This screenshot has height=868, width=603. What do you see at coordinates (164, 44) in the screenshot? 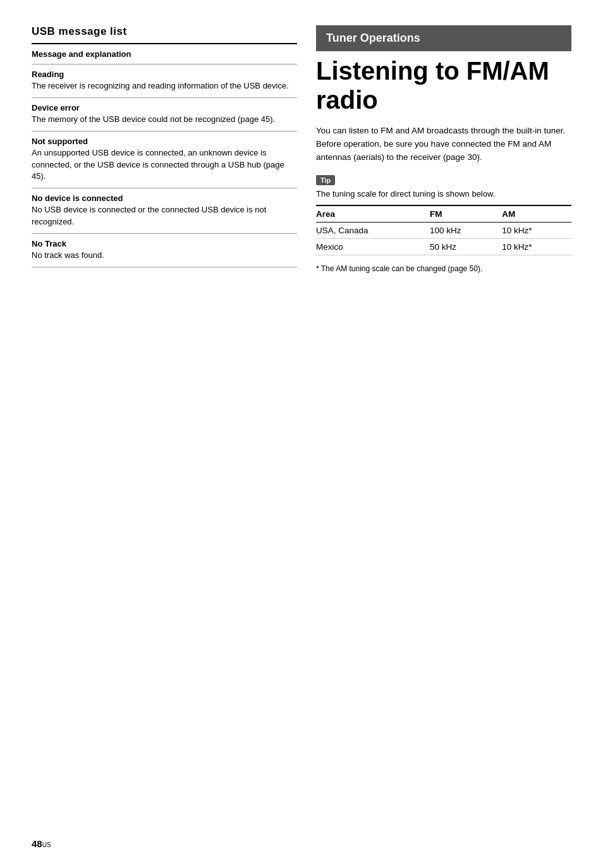
I see `section-top-divider` at bounding box center [164, 44].